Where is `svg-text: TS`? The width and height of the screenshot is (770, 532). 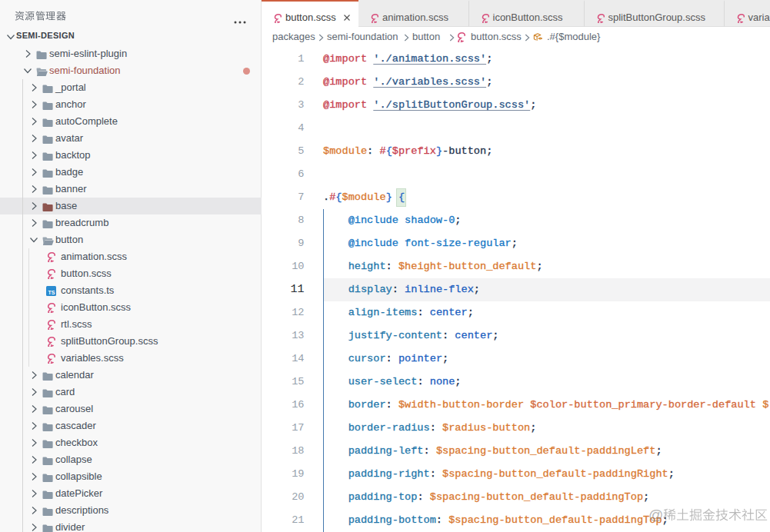
svg-text: TS is located at coordinates (52, 292).